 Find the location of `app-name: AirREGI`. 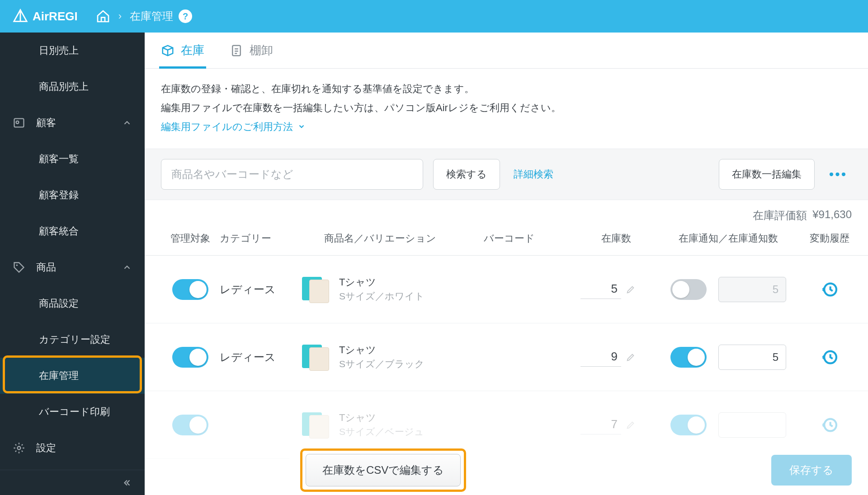

app-name: AirREGI is located at coordinates (55, 16).